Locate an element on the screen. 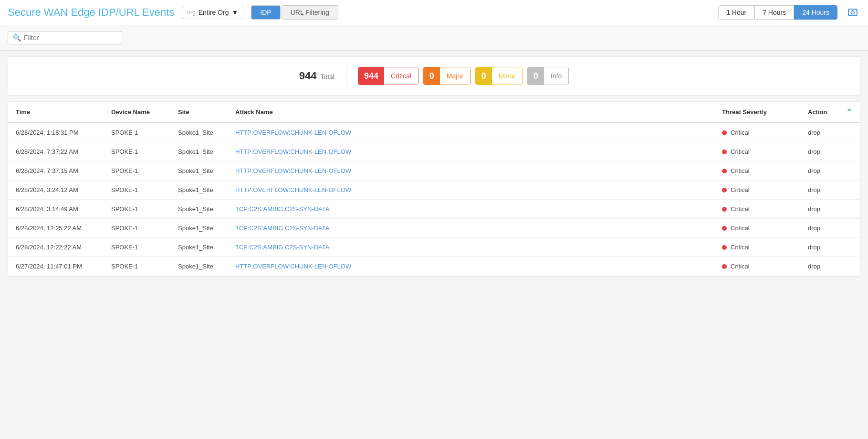  cell-severity-2: Critical is located at coordinates (757, 171).